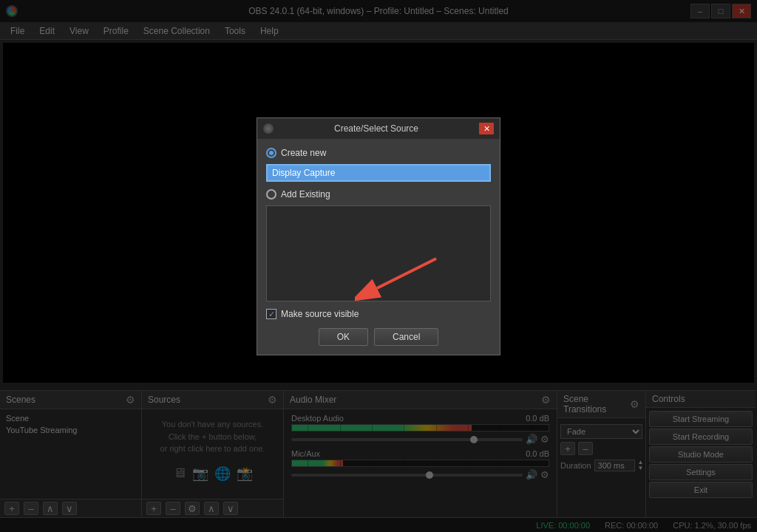 This screenshot has height=532, width=757. I want to click on modal-title-text: Create/Select Source, so click(376, 129).